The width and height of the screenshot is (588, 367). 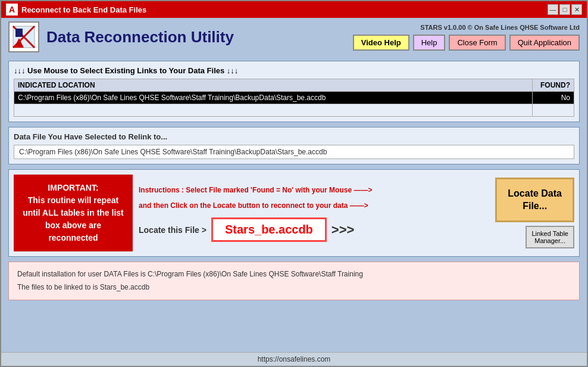 What do you see at coordinates (294, 288) in the screenshot?
I see `info-line2: The files to be linked to is Stars_be.ac…` at bounding box center [294, 288].